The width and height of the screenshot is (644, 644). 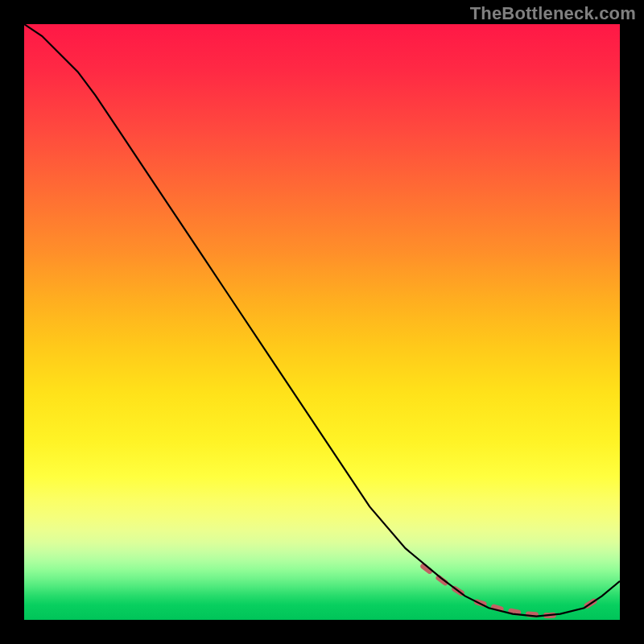 I want to click on dash-group, so click(x=511, y=591).